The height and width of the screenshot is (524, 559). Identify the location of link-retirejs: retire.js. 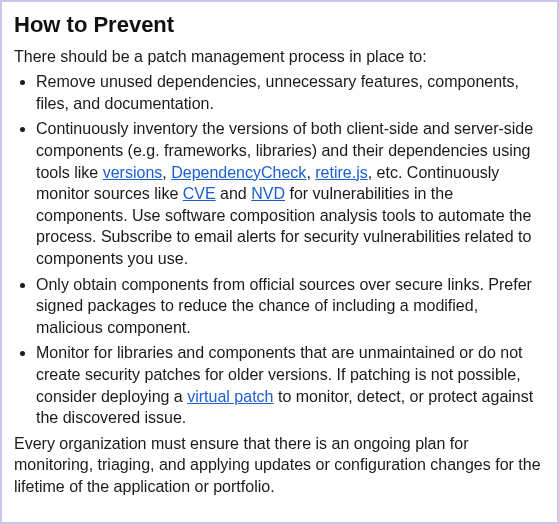
(341, 172).